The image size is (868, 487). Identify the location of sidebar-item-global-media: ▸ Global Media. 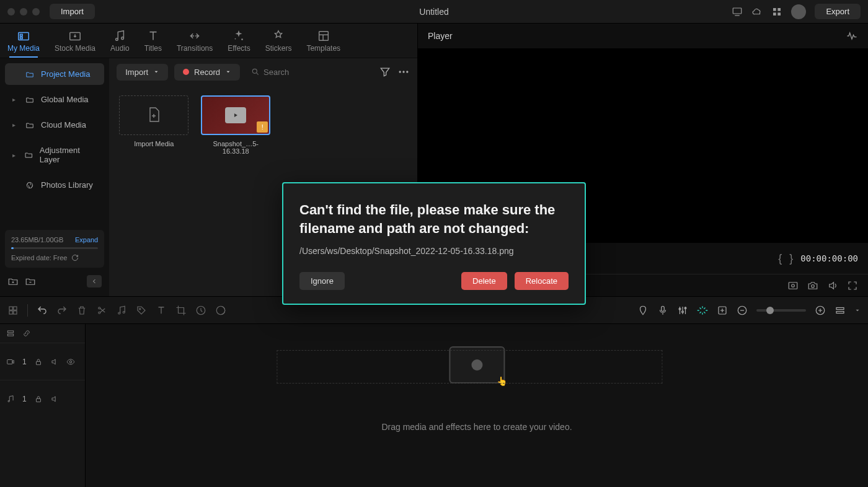
(55, 99).